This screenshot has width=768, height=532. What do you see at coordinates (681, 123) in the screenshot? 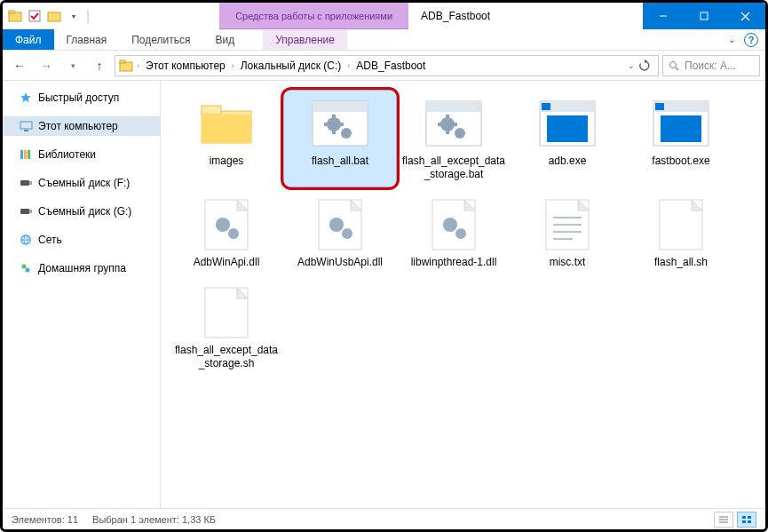
I see `exe-icon` at bounding box center [681, 123].